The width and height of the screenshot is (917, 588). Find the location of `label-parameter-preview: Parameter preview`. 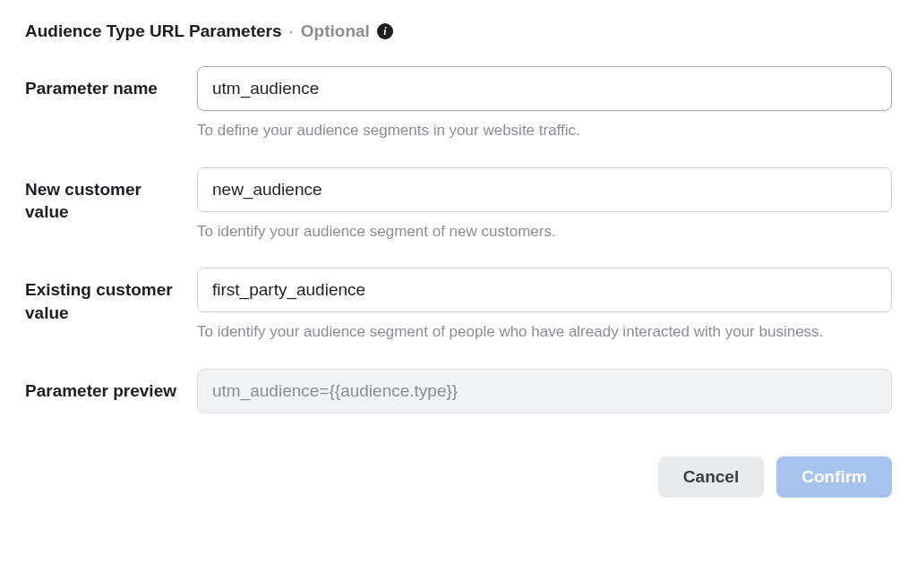

label-parameter-preview: Parameter preview is located at coordinates (111, 386).